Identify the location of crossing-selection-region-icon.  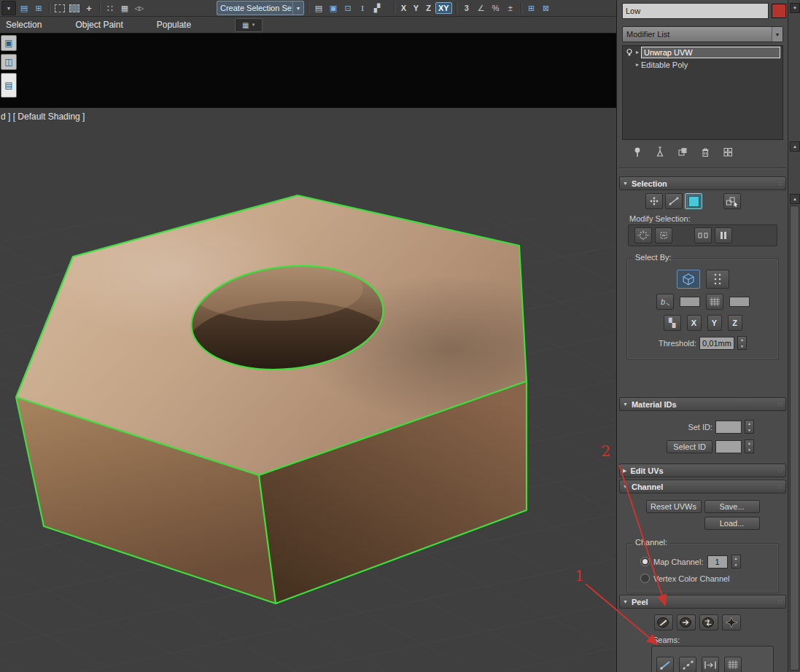
(74, 8).